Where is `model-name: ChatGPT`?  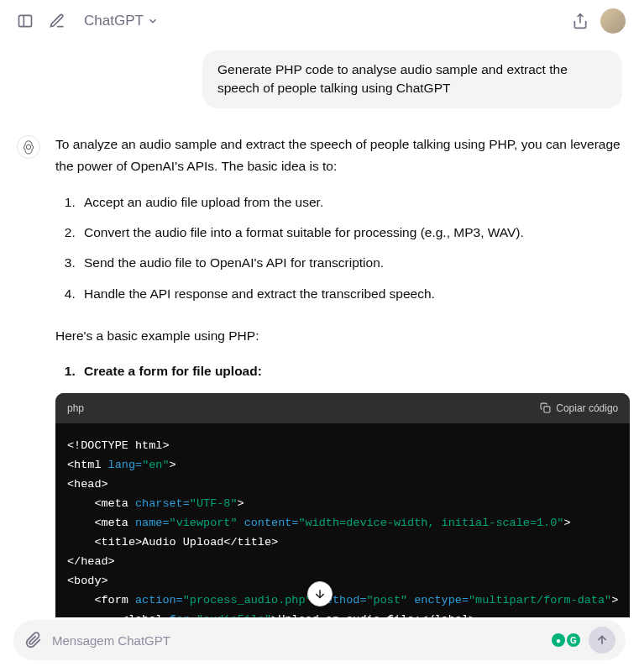 model-name: ChatGPT is located at coordinates (114, 21).